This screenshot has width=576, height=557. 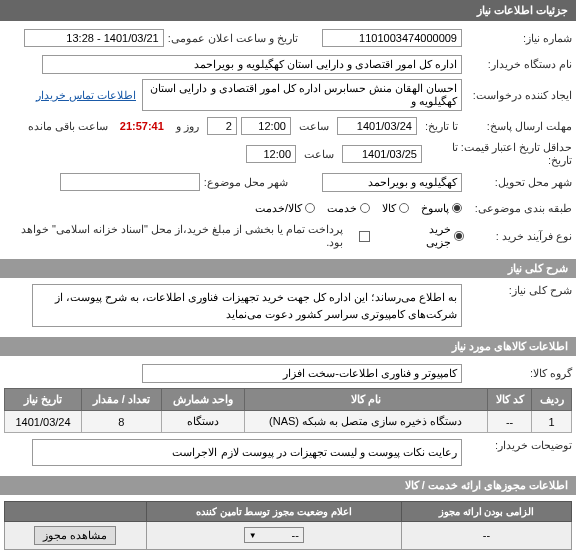 I want to click on label-delivery-city: شهر محل تحویل:, so click(x=517, y=182).